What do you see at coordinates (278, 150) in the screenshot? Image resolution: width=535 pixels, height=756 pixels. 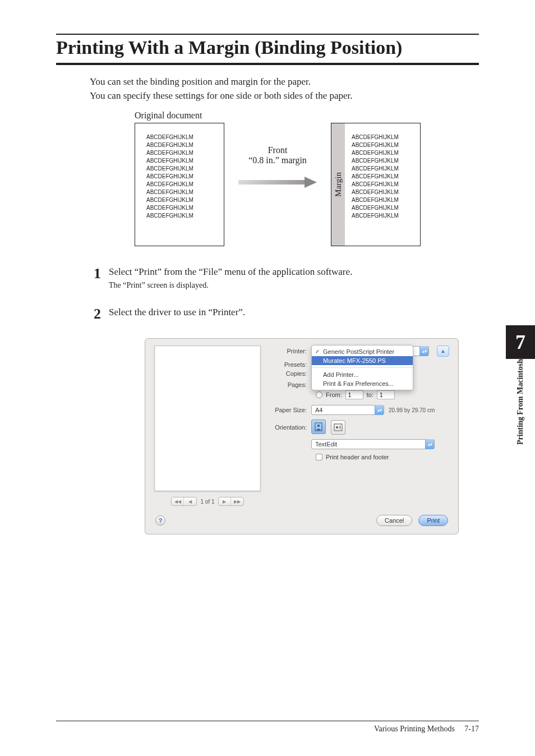 I see `front-label: Front` at bounding box center [278, 150].